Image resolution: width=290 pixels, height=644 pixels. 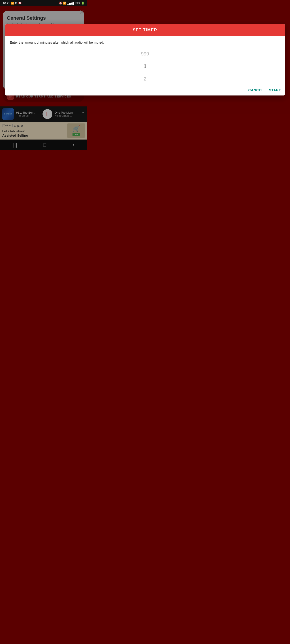 What do you see at coordinates (46, 60) in the screenshot?
I see `dialog-body: Enter the amount of minutes after which …` at bounding box center [46, 60].